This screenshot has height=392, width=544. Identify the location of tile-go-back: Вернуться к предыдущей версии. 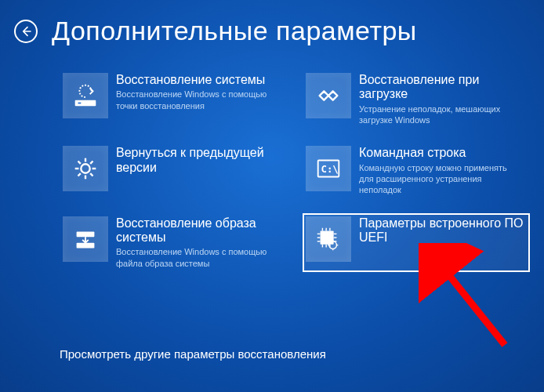
(173, 171).